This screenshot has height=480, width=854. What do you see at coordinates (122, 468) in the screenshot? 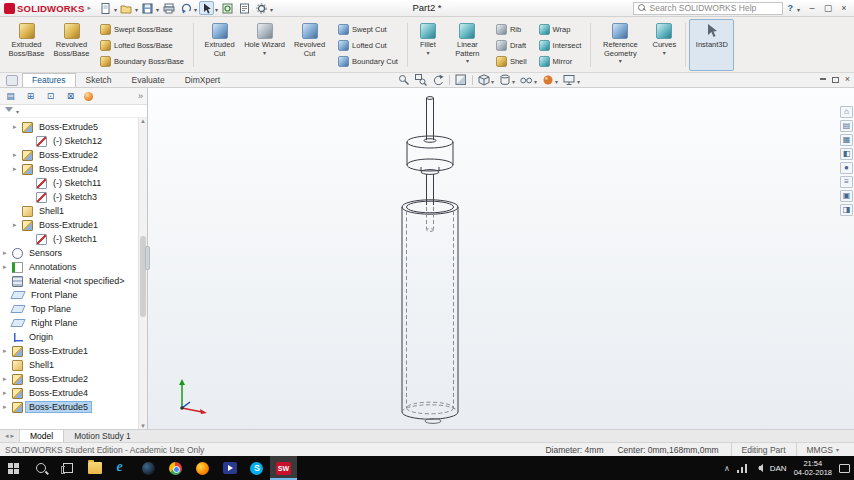
I see `edge-button` at bounding box center [122, 468].